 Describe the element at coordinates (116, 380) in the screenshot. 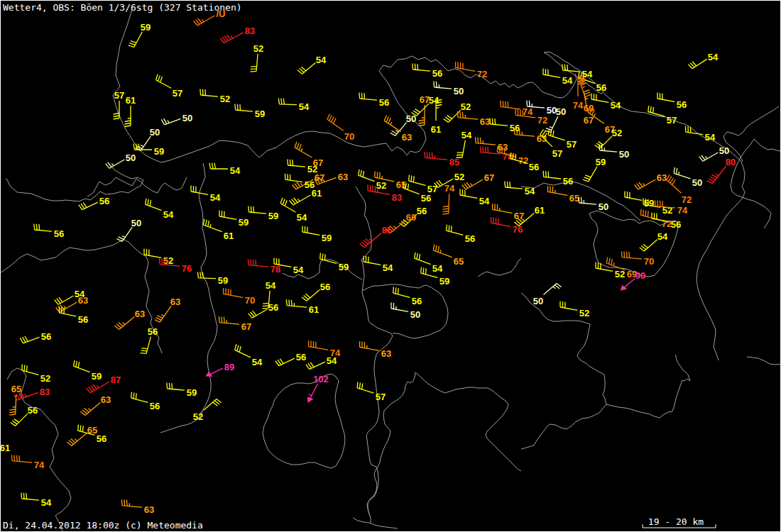

I see `gust-value-label: 87` at that location.